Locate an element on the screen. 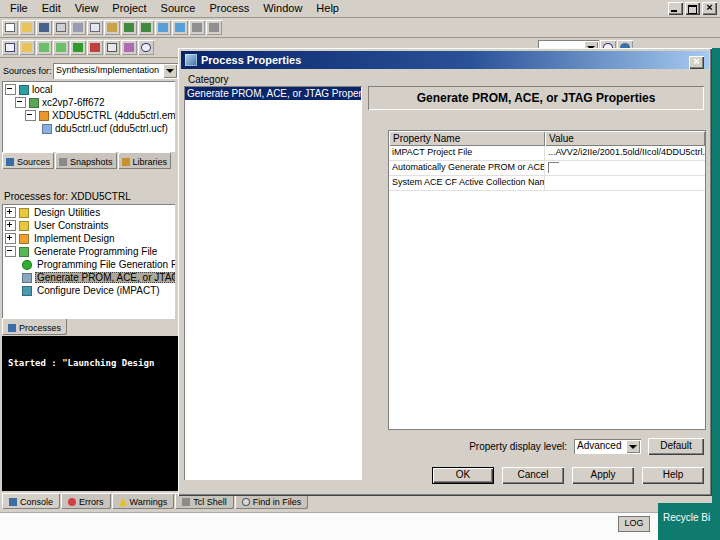  help-button: Help is located at coordinates (673, 476).